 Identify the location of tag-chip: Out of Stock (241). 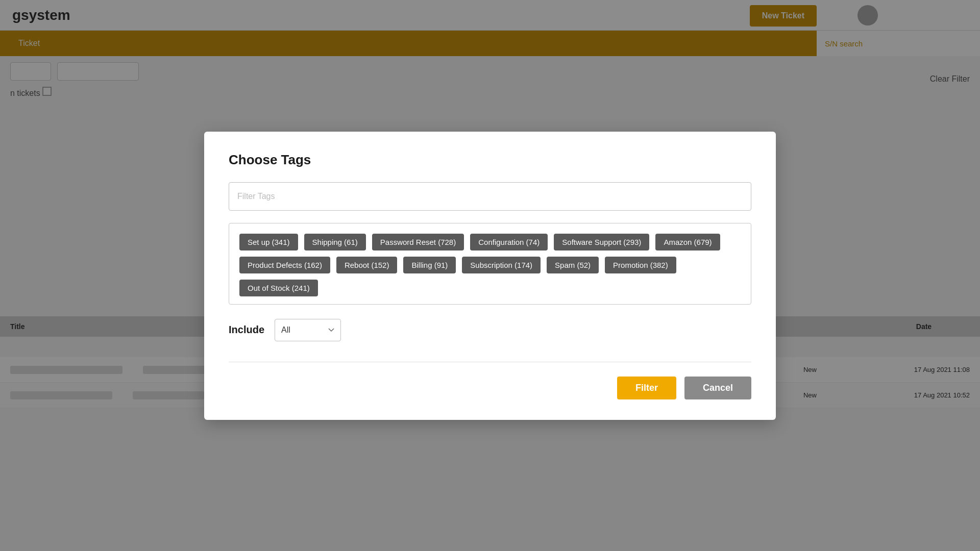
(279, 288).